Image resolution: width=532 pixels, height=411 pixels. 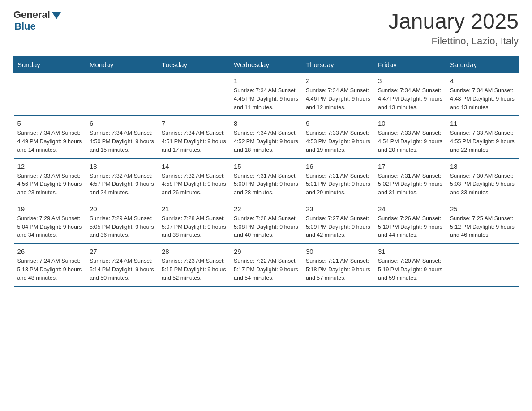 What do you see at coordinates (122, 141) in the screenshot?
I see `day-info: Sunrise: 7:34 AM Sunset: 4:50 PM Dayligh…` at bounding box center [122, 141].